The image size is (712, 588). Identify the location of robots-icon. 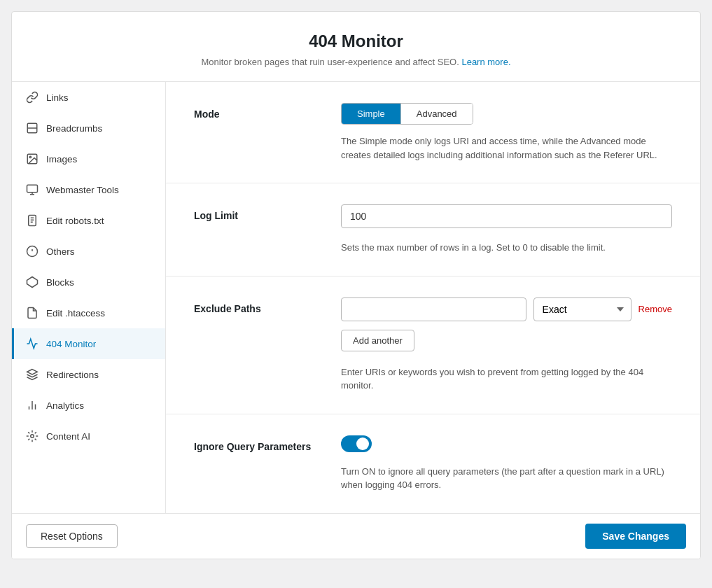
(32, 220).